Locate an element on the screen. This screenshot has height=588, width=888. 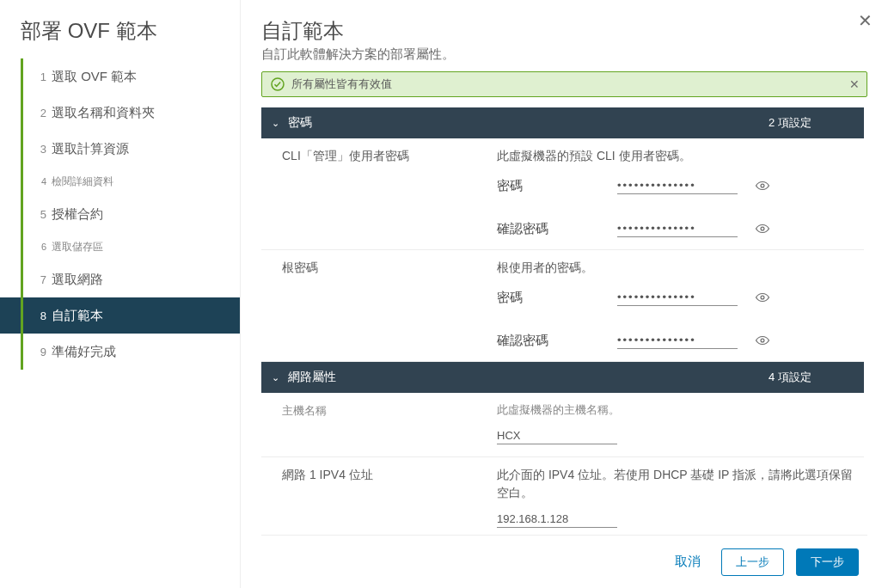
cancel-button: 取消 is located at coordinates (688, 562).